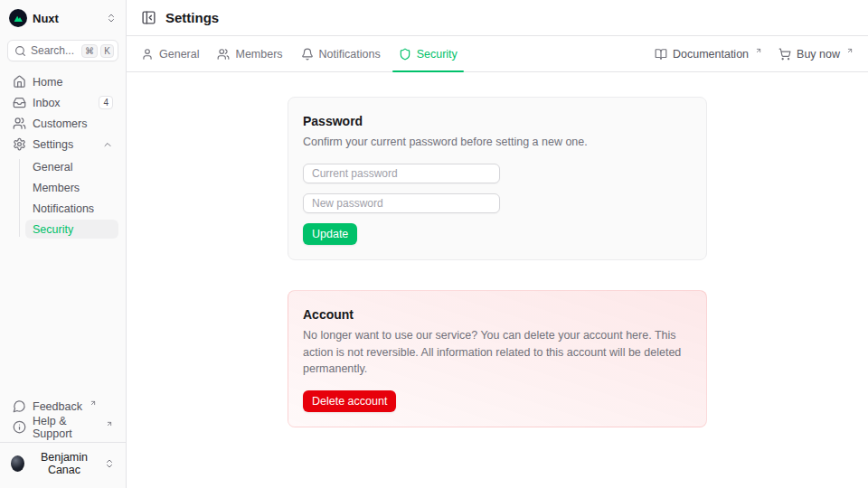  I want to click on page-title: Settings, so click(192, 18).